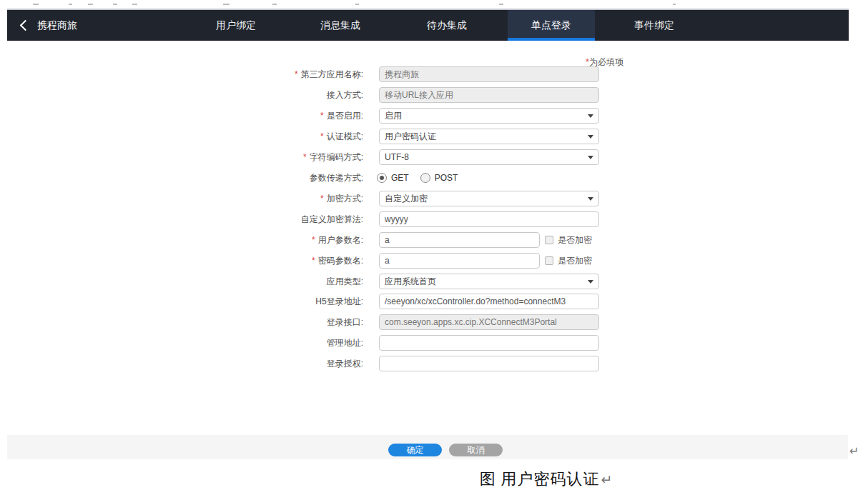  I want to click on form-row: 登录接口:, so click(434, 322).